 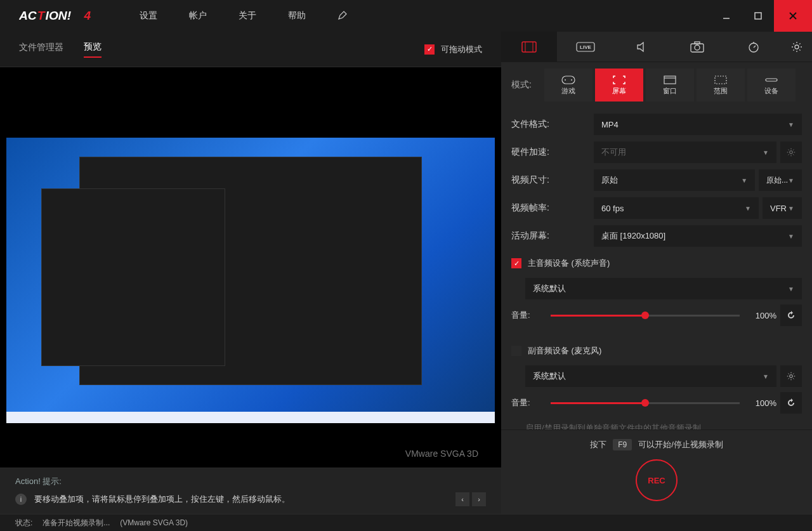 I want to click on primary-audio-checkbox: ✓, so click(x=516, y=263).